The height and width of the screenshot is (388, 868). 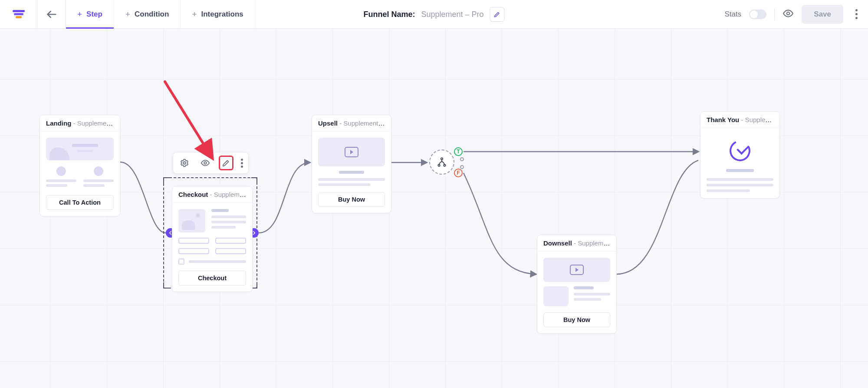 I want to click on back-button, so click(x=52, y=14).